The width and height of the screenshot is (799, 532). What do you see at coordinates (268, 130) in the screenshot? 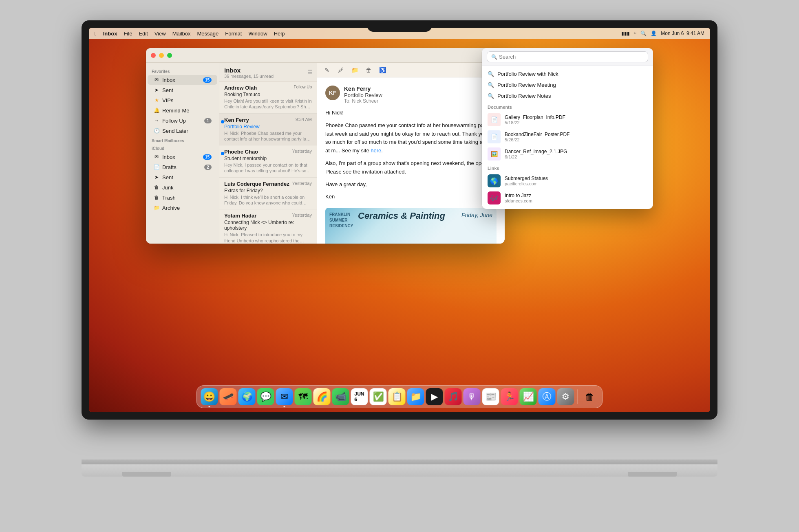
I see `mail-item: Ken Ferry 9:34 AM Portfolio Review Hi Ni…` at bounding box center [268, 130].